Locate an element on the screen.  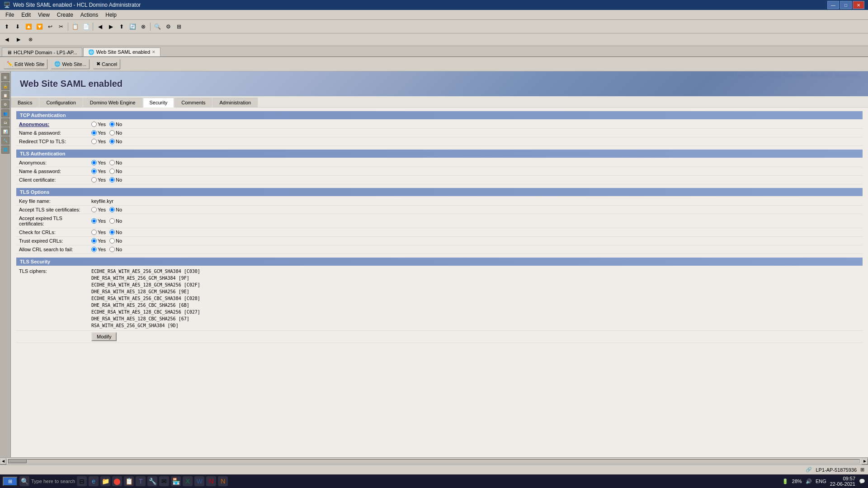
trust-expired-crls-yes-label: Yes is located at coordinates (99, 241).